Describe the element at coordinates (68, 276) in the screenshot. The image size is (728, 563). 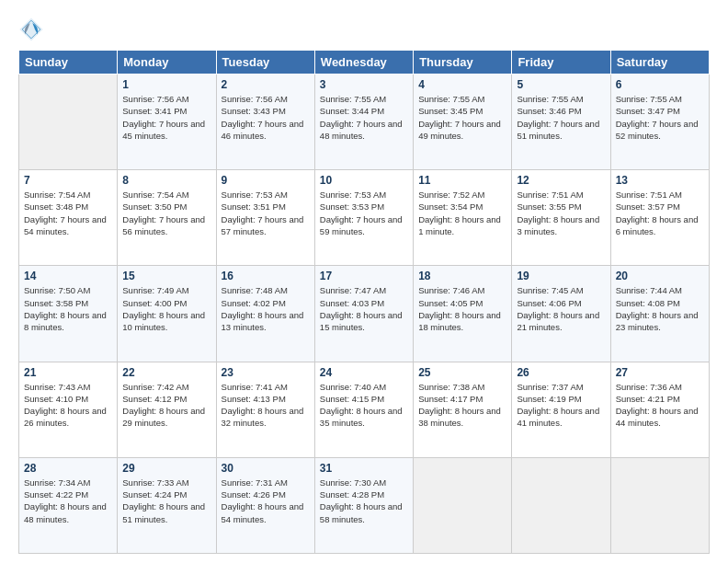
I see `day-number: 14` at that location.